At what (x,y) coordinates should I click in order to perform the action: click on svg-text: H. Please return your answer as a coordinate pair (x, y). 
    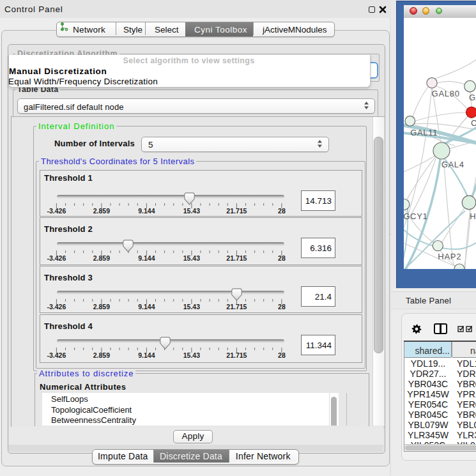
    Looking at the image, I should click on (473, 216).